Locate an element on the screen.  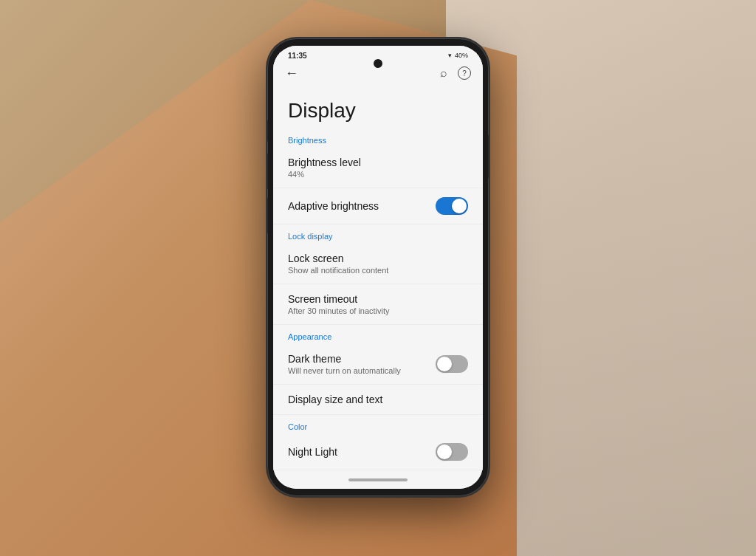
volume-down-button is located at coordinates (267, 216).